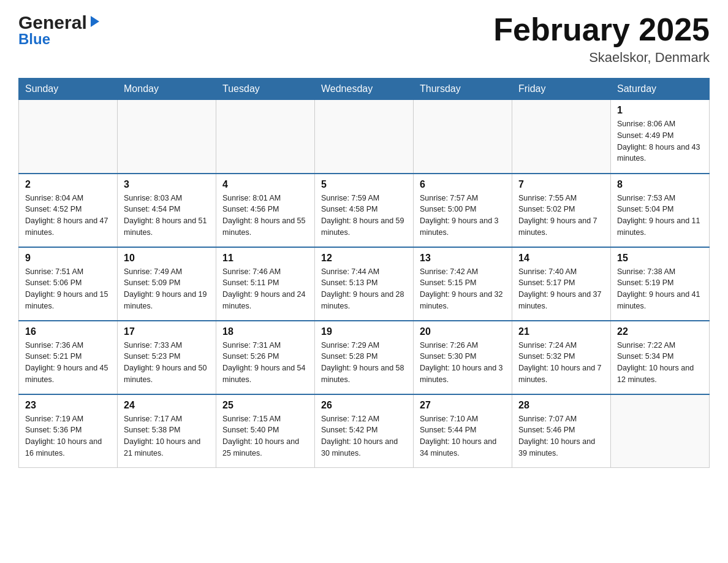 The height and width of the screenshot is (563, 728). What do you see at coordinates (265, 405) in the screenshot?
I see `day-number: 25` at bounding box center [265, 405].